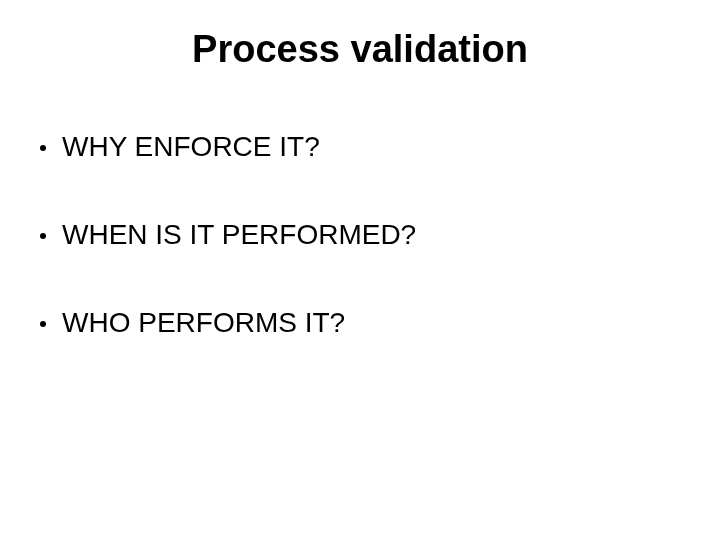 The image size is (720, 540). Describe the element at coordinates (204, 323) in the screenshot. I see `bullet-text: WHO PERFORMS IT?` at that location.